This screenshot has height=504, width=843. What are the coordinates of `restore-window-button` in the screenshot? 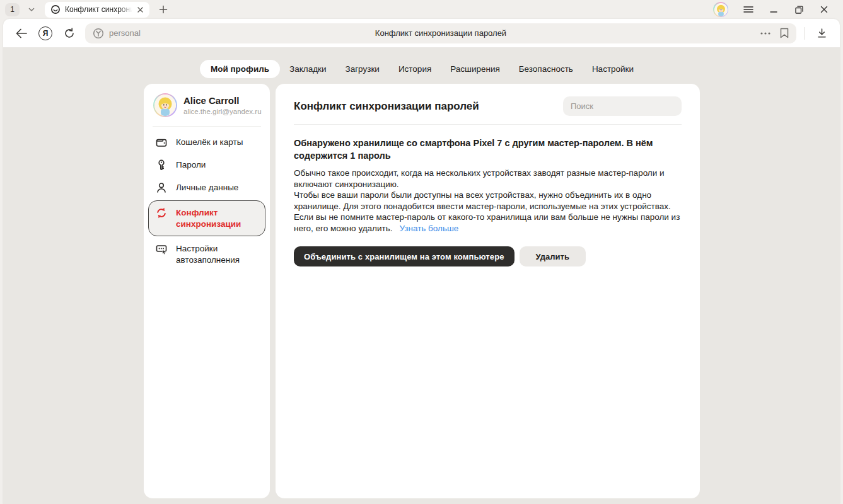 It's located at (799, 9).